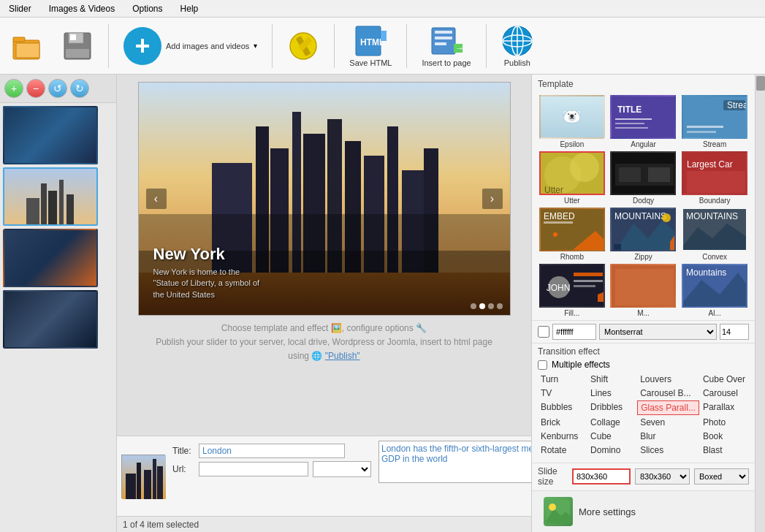 Image resolution: width=765 pixels, height=532 pixels. I want to click on template-angular: TITLE Angular, so click(644, 121).